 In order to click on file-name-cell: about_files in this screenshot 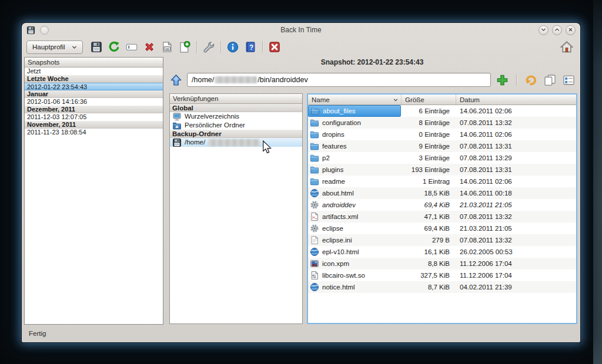, I will do `click(354, 111)`.